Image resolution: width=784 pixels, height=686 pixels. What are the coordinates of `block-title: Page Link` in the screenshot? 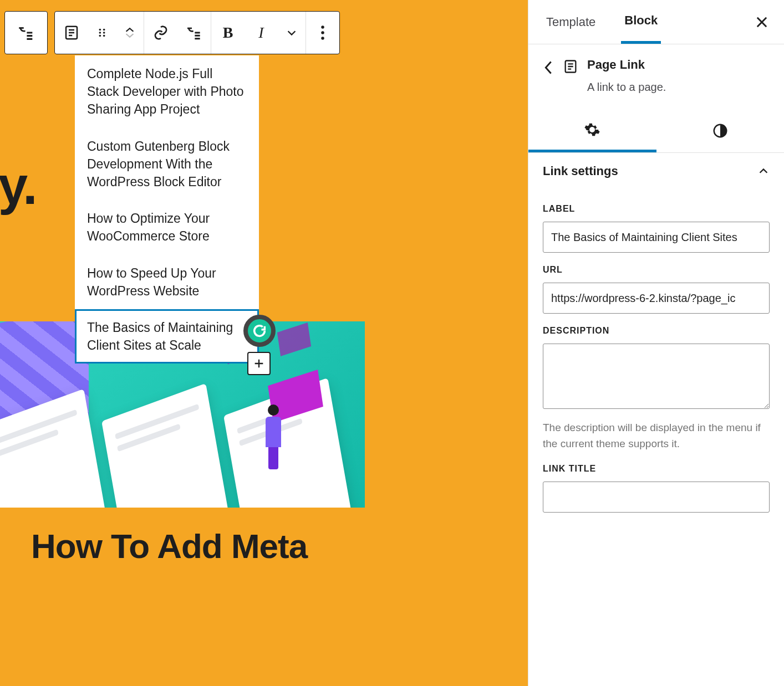 It's located at (627, 65).